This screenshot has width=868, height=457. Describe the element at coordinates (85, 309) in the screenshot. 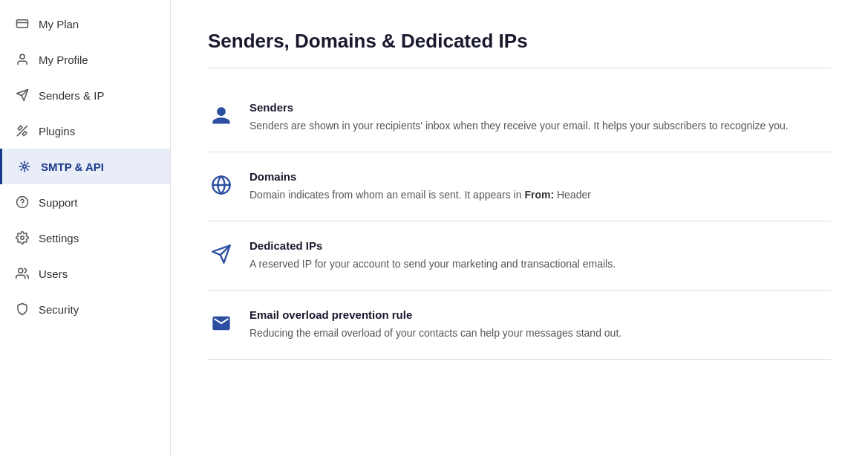

I see `sidebar-item-security: Security` at that location.